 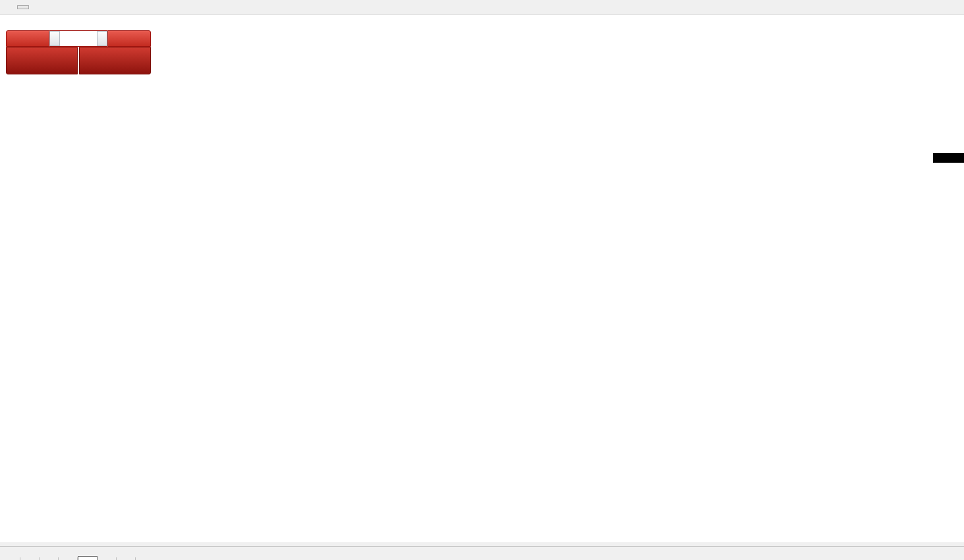 I want to click on timeframe-mn-button, so click(x=49, y=7).